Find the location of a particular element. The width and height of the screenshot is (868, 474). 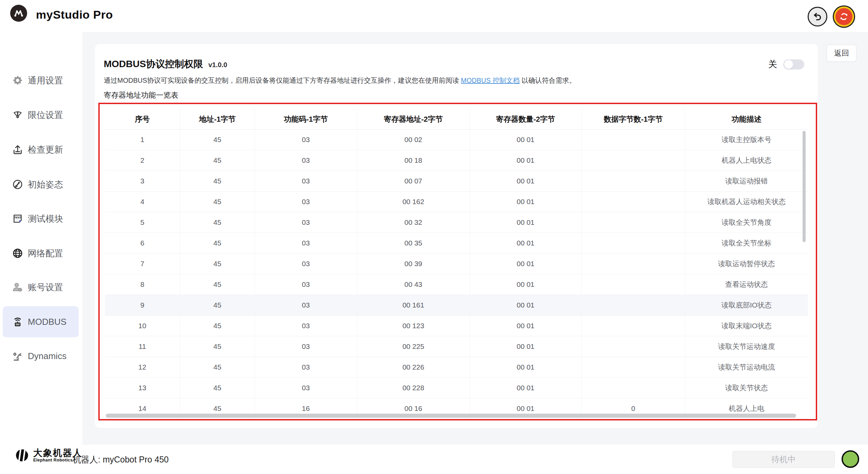

top-bar: myStudio Pro is located at coordinates (434, 16).